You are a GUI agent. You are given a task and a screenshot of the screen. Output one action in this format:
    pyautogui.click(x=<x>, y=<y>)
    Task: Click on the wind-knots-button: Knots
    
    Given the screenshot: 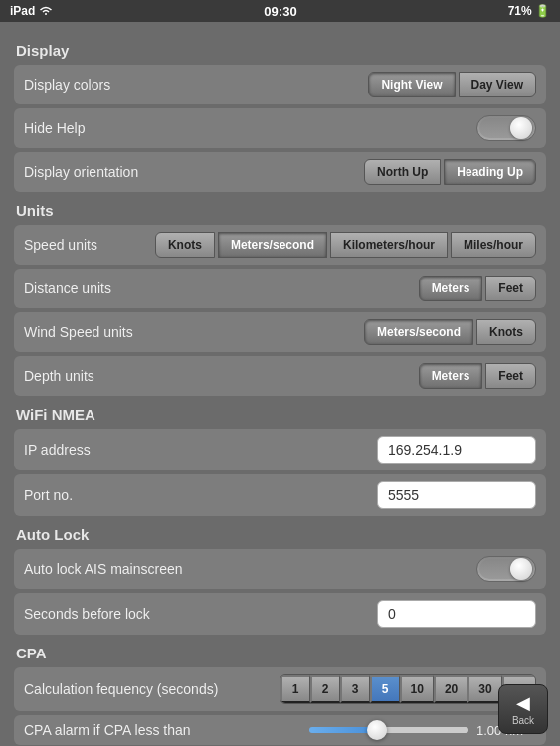 What is the action you would take?
    pyautogui.click(x=506, y=332)
    